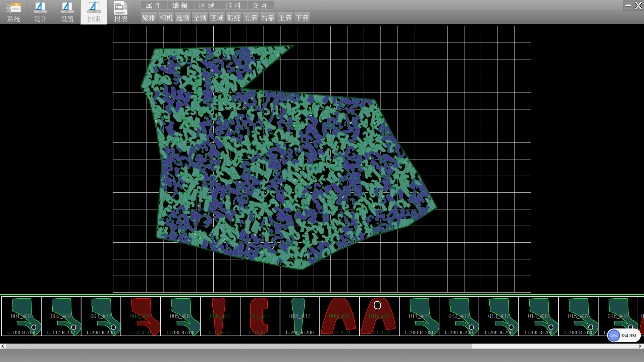 The height and width of the screenshot is (362, 644). What do you see at coordinates (220, 333) in the screenshot?
I see `svg-text: L:21 R:21` at bounding box center [220, 333].